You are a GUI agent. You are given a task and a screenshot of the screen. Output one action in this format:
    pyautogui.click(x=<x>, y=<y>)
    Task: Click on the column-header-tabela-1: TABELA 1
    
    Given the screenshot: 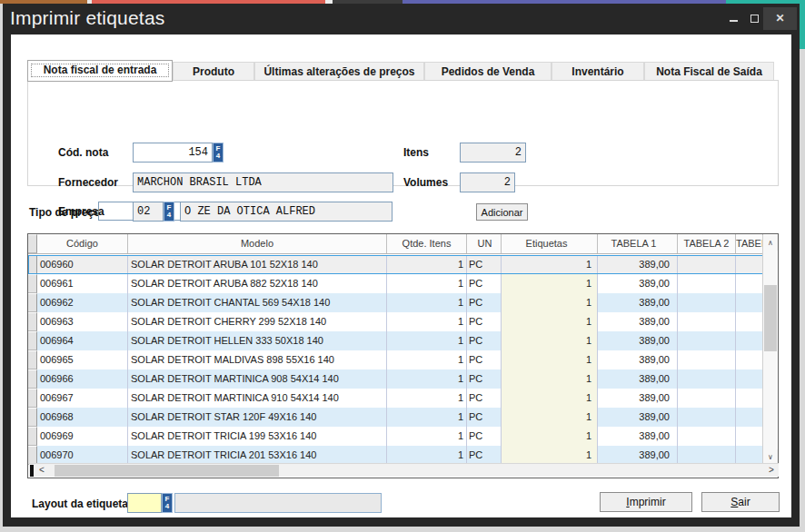 What is the action you would take?
    pyautogui.click(x=638, y=243)
    